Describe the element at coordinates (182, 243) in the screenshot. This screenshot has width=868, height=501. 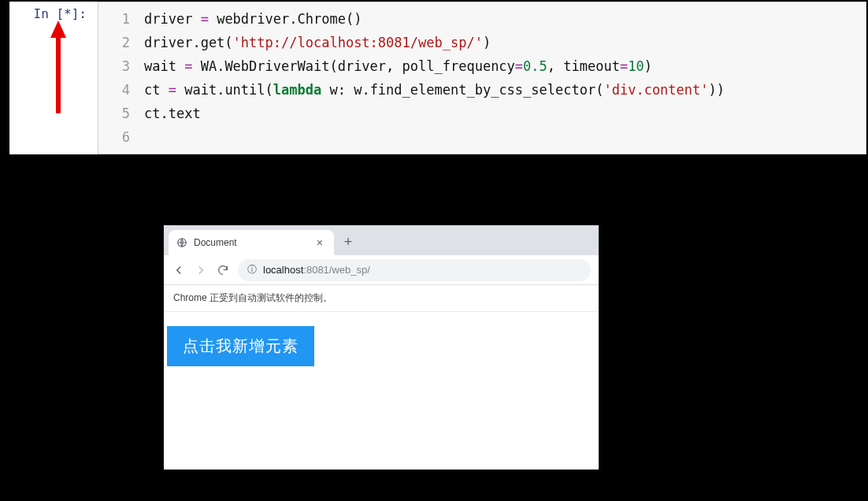
I see `globe-icon` at that location.